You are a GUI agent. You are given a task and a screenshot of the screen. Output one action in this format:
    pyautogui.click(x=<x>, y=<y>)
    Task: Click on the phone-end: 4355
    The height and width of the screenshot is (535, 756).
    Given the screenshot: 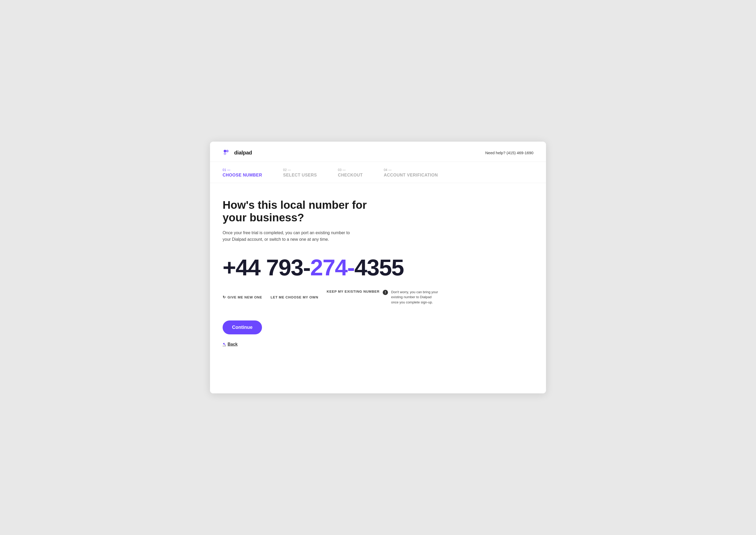 What is the action you would take?
    pyautogui.click(x=379, y=268)
    